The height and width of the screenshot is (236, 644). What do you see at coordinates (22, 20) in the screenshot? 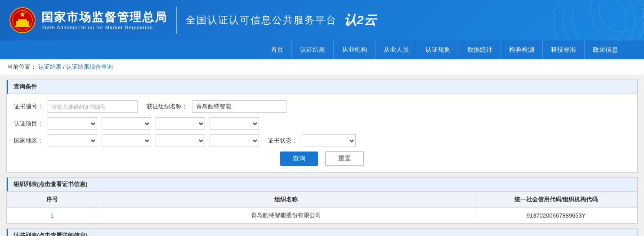
I see `national-emblem-icon` at bounding box center [22, 20].